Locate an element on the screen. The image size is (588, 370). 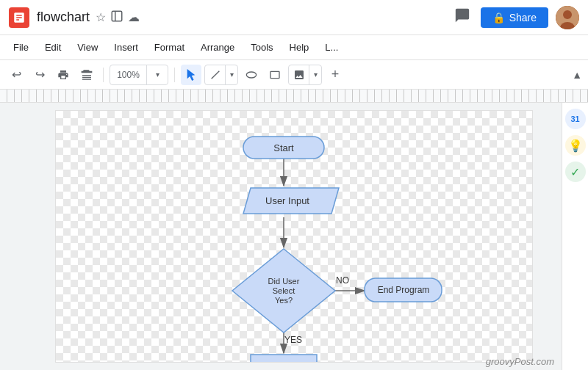
line-tool is located at coordinates (215, 75).